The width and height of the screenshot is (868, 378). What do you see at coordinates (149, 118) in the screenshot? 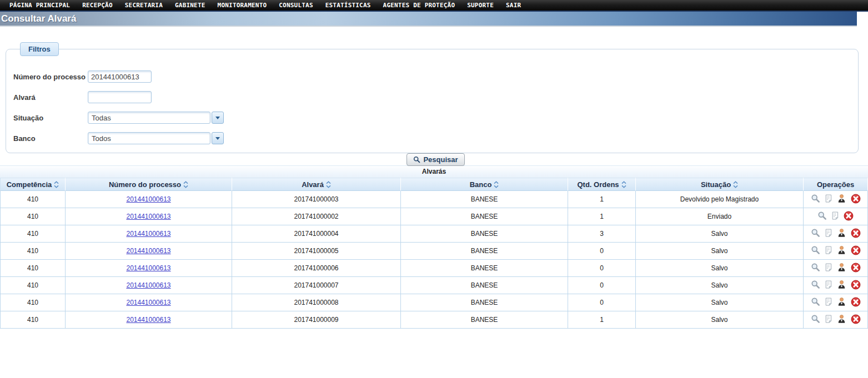
I see `situacao-input` at bounding box center [149, 118].